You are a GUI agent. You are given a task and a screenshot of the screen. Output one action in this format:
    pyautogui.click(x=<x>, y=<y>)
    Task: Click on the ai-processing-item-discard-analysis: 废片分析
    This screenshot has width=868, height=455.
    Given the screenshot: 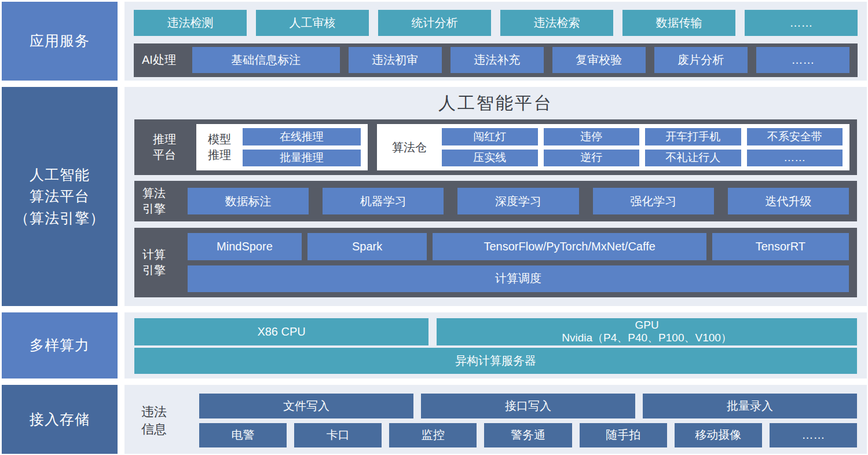 What is the action you would take?
    pyautogui.click(x=701, y=60)
    